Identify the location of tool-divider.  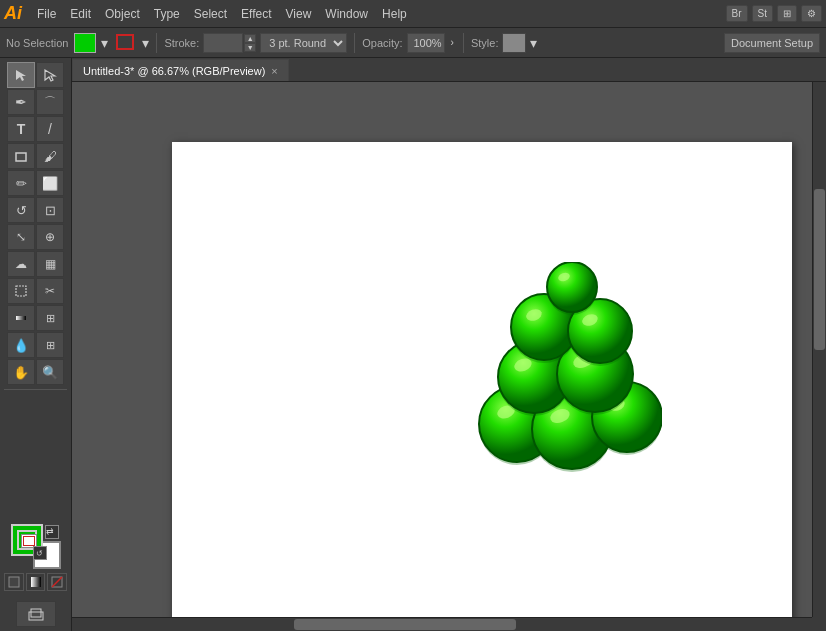
(36, 390).